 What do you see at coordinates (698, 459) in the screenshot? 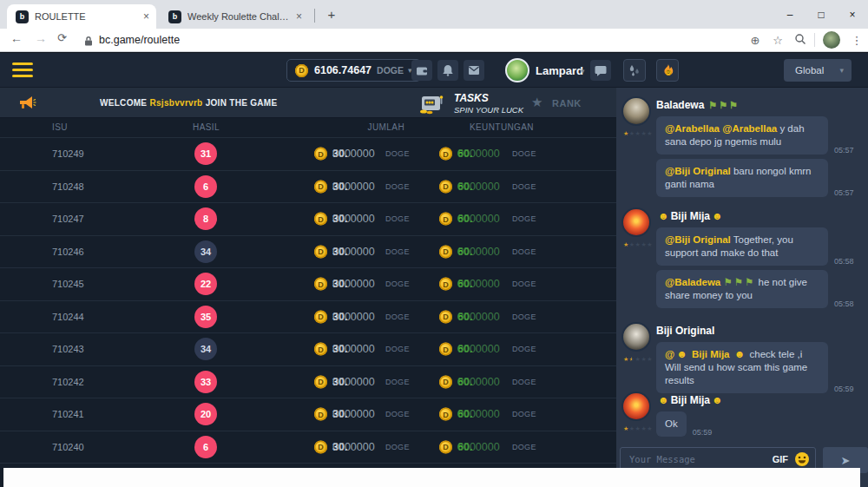
I see `message-input` at bounding box center [698, 459].